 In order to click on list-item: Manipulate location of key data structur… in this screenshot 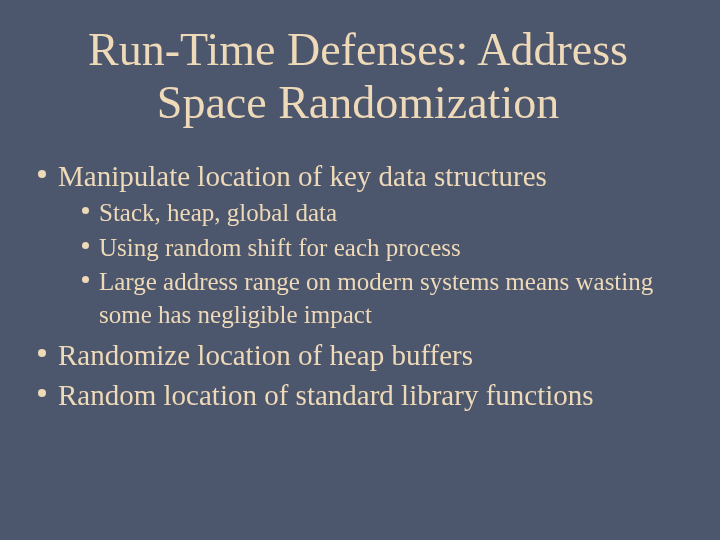, I will do `click(361, 177)`.